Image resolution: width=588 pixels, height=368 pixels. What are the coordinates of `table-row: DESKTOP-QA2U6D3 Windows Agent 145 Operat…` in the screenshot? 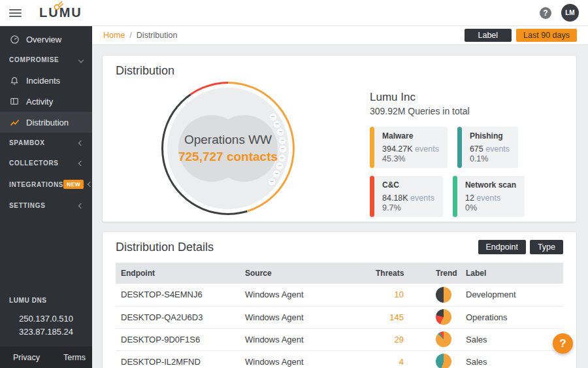 It's located at (340, 317).